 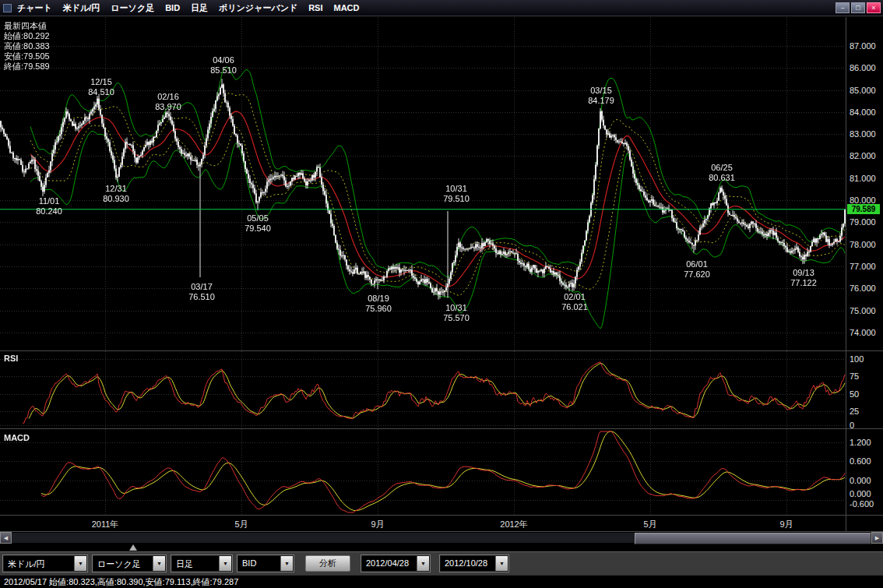 What do you see at coordinates (753, 539) in the screenshot?
I see `scrollbar-thumb` at bounding box center [753, 539].